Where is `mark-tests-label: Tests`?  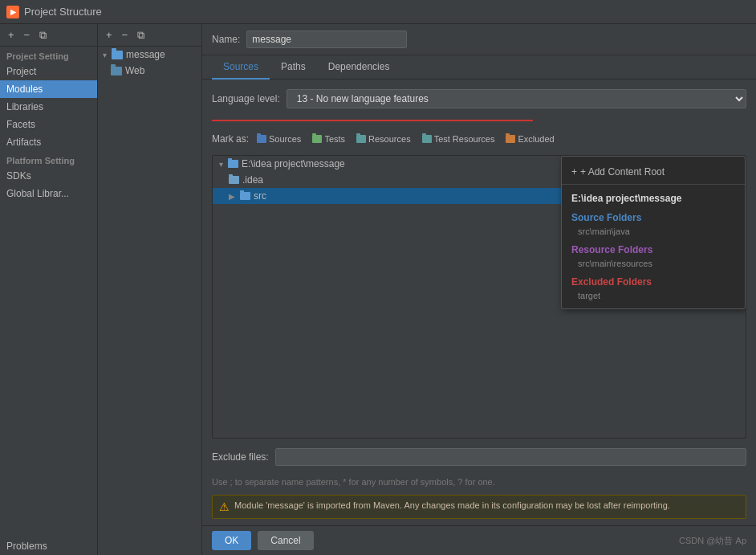 mark-tests-label: Tests is located at coordinates (335, 139).